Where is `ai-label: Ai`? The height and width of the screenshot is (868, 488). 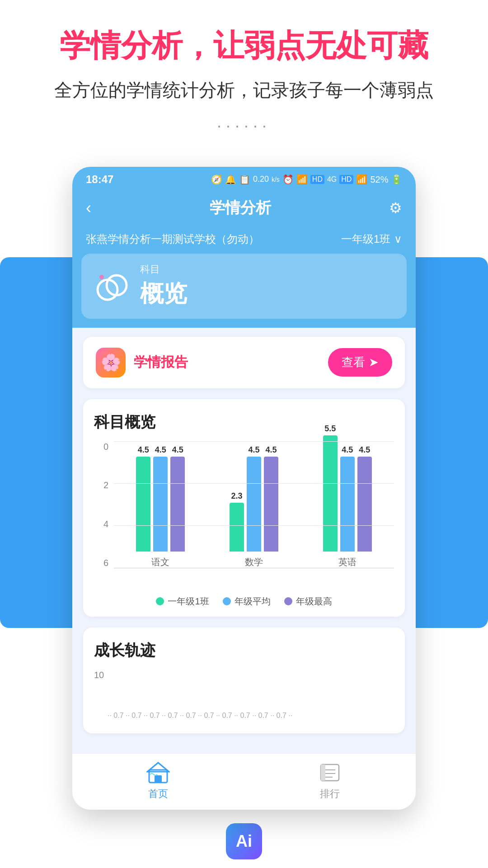 ai-label: Ai is located at coordinates (244, 841).